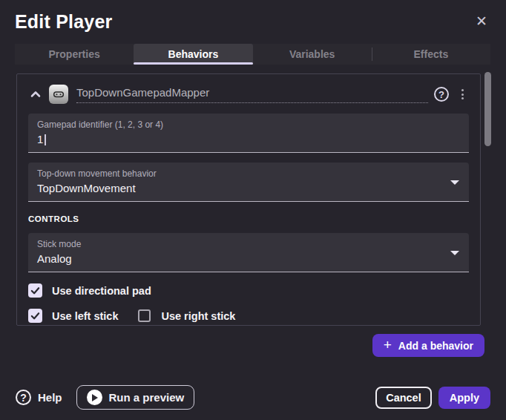  I want to click on kebab-menu-icon, so click(462, 94).